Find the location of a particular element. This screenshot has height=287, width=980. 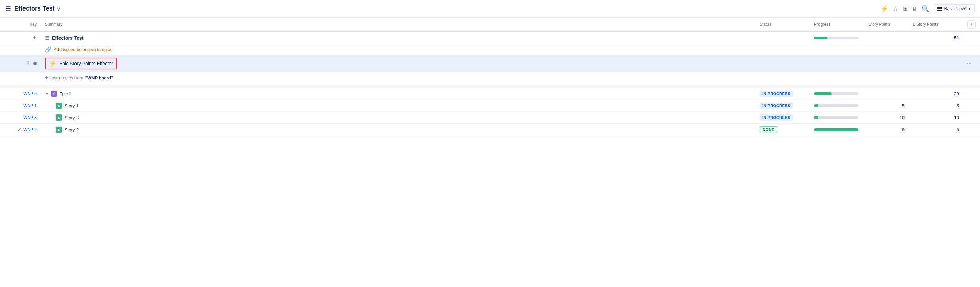

effector-story-points-cell is located at coordinates (886, 64).